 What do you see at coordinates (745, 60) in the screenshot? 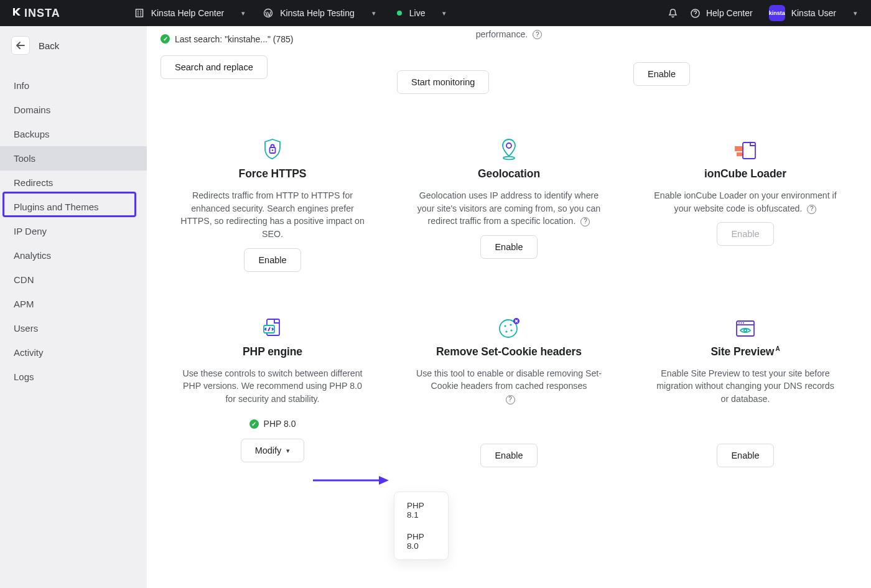
I see `card-top-right: Enable` at bounding box center [745, 60].